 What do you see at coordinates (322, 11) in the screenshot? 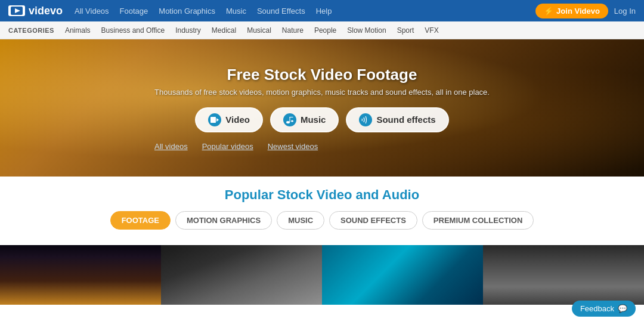
I see `top-navigation: videvo All Videos Footage Motion Graphic…` at bounding box center [322, 11].